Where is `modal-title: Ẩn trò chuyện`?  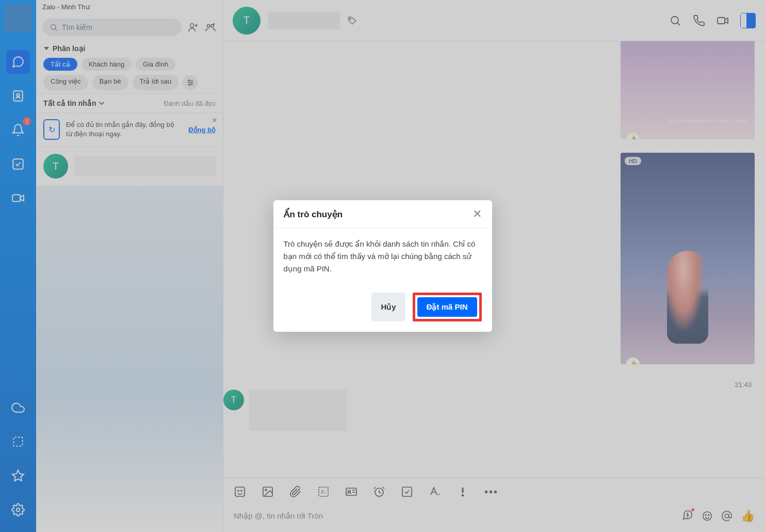 modal-title: Ẩn trò chuyện is located at coordinates (314, 215).